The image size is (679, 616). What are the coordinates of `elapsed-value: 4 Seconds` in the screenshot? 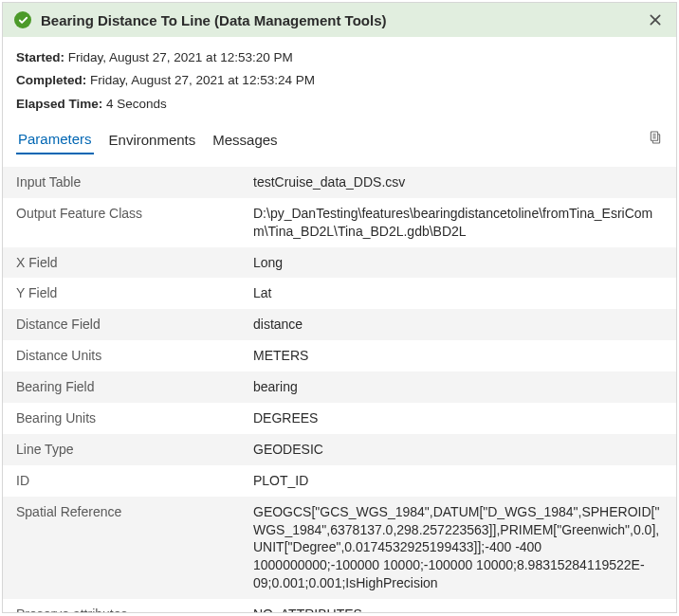 It's located at (137, 104).